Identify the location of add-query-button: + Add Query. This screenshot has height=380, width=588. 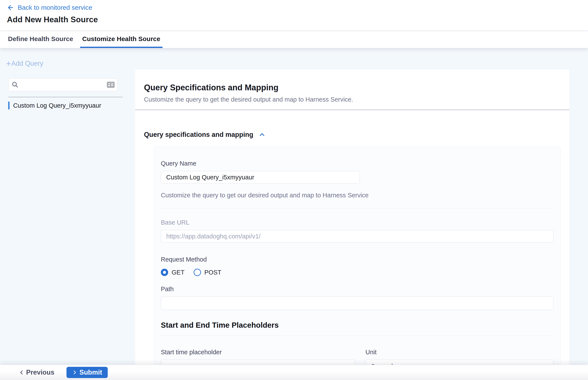
(25, 64).